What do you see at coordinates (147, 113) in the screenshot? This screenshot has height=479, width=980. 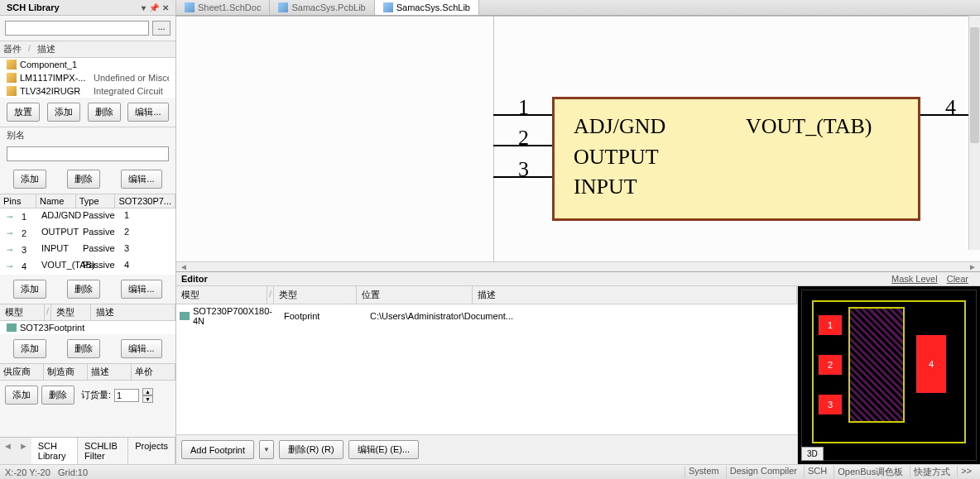 I see `edit-button: 编辑...` at bounding box center [147, 113].